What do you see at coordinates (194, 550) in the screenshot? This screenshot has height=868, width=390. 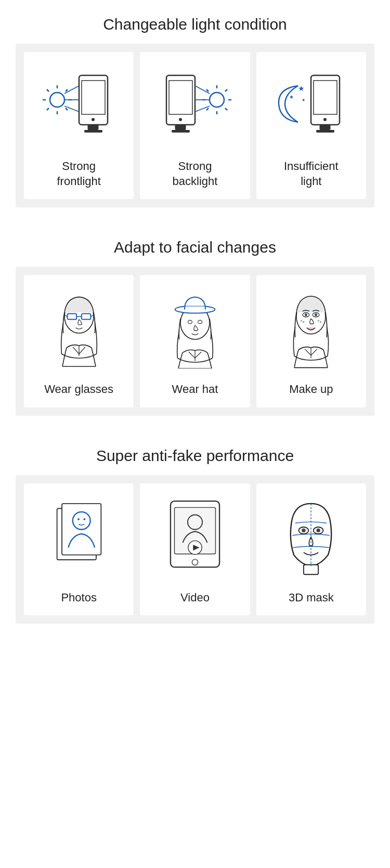 I see `video-card: Video` at bounding box center [194, 550].